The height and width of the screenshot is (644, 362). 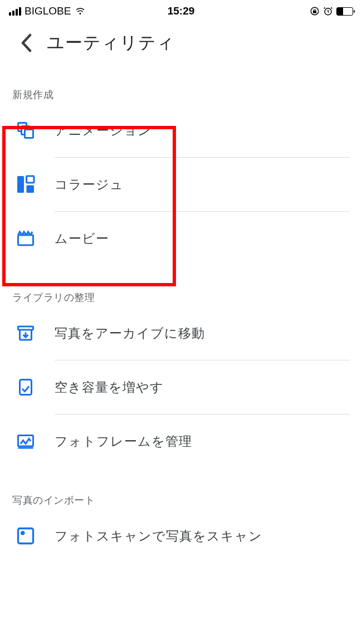 What do you see at coordinates (181, 130) in the screenshot?
I see `item-animation: アニメーション` at bounding box center [181, 130].